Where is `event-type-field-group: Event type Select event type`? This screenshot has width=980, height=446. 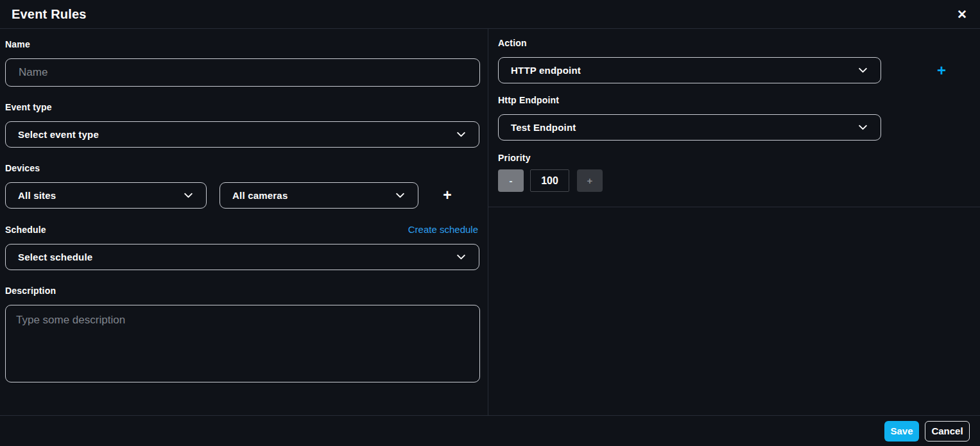 event-type-field-group: Event type Select event type is located at coordinates (243, 124).